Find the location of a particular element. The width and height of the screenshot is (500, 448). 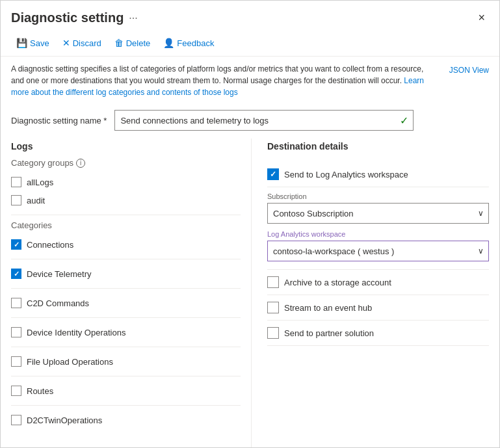

event-hub-label: Stream to an event hub is located at coordinates (328, 308).